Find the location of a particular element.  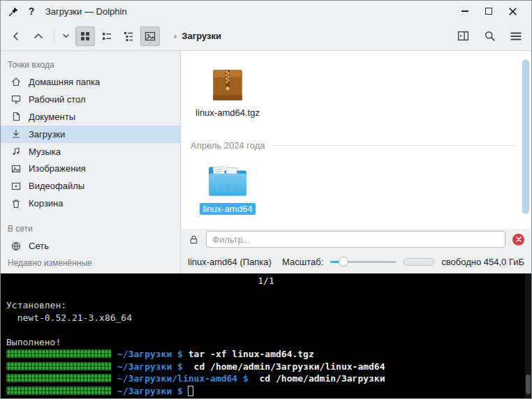

file-name: linux-amd64.tgz is located at coordinates (228, 113).